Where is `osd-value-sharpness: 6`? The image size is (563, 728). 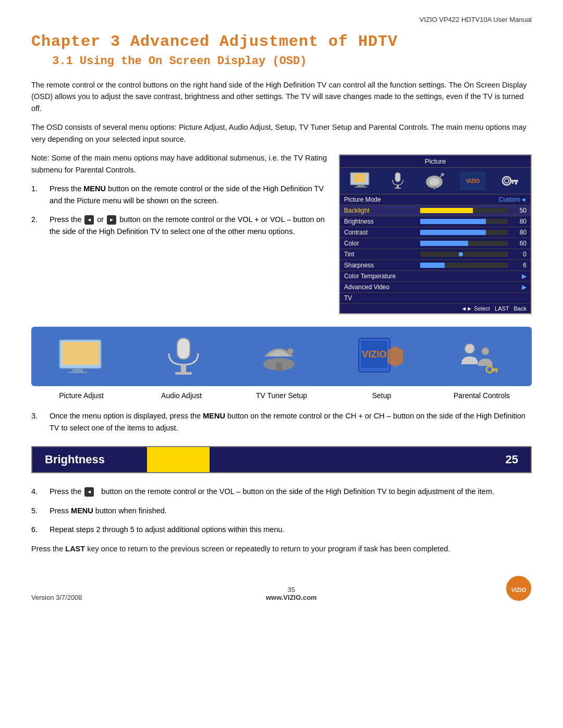 osd-value-sharpness: 6 is located at coordinates (519, 265).